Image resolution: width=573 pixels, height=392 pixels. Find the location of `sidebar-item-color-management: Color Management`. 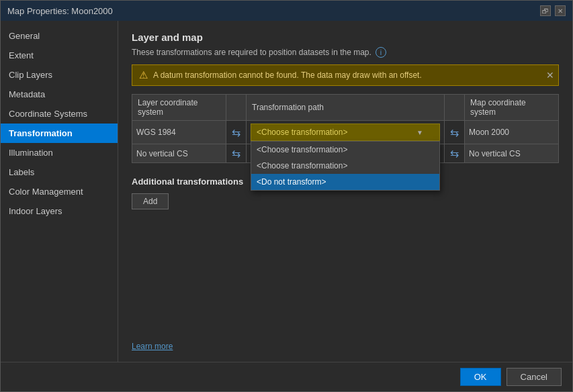

sidebar-item-color-management: Color Management is located at coordinates (59, 192).